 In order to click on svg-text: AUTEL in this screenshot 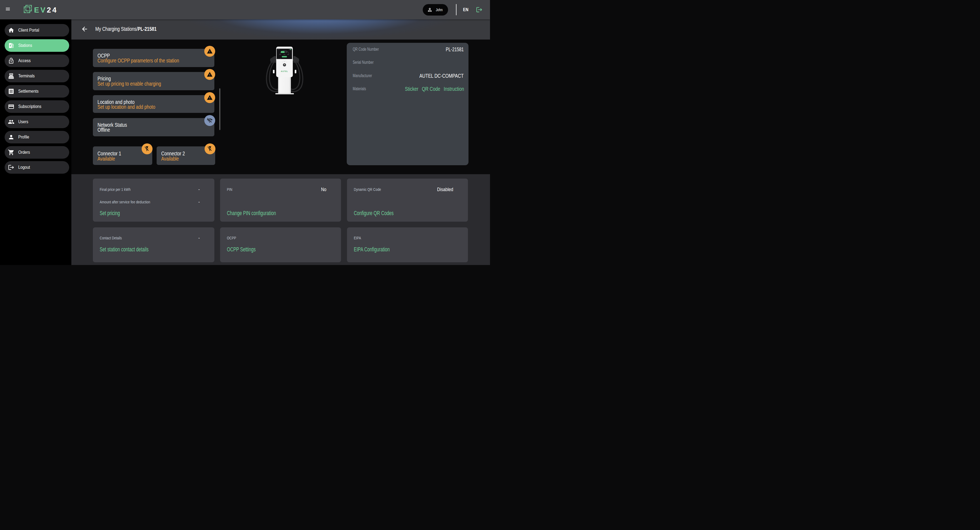, I will do `click(285, 72)`.